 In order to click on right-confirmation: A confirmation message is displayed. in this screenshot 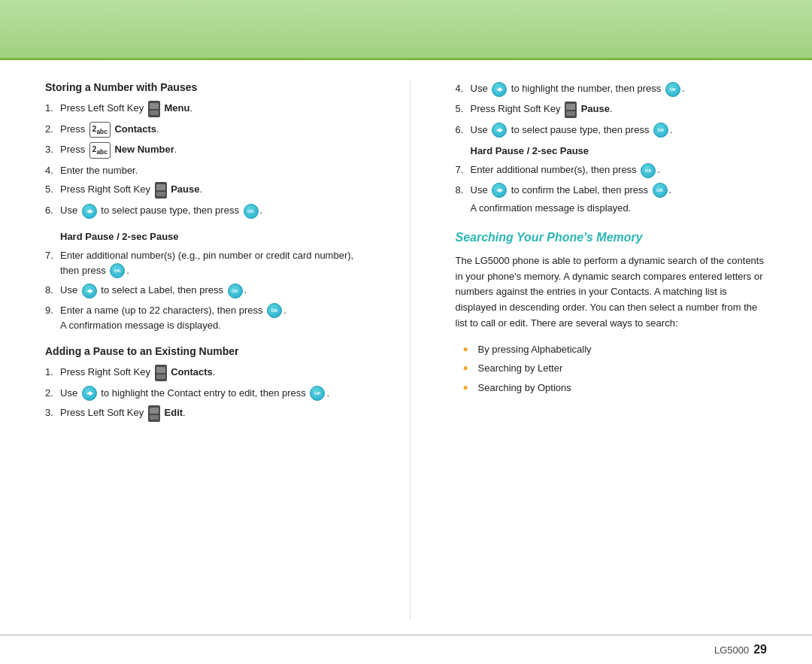, I will do `click(620, 207)`.